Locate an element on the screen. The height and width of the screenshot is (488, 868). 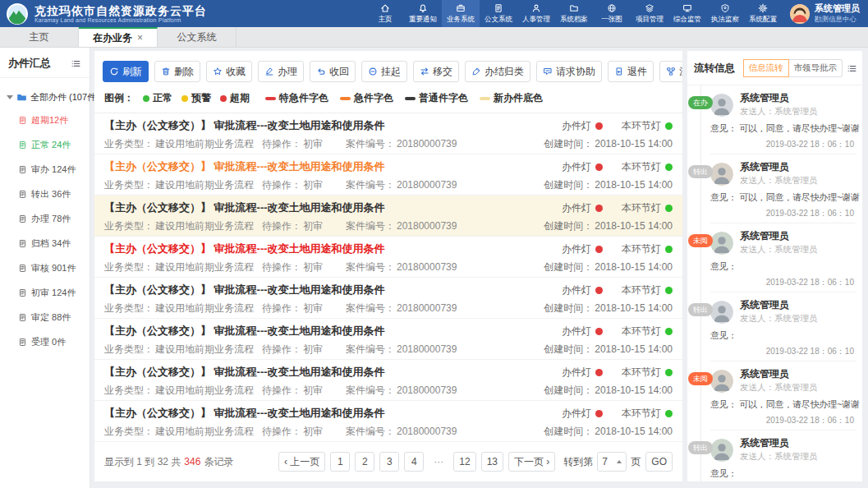
return-button: 退件 is located at coordinates (631, 71).